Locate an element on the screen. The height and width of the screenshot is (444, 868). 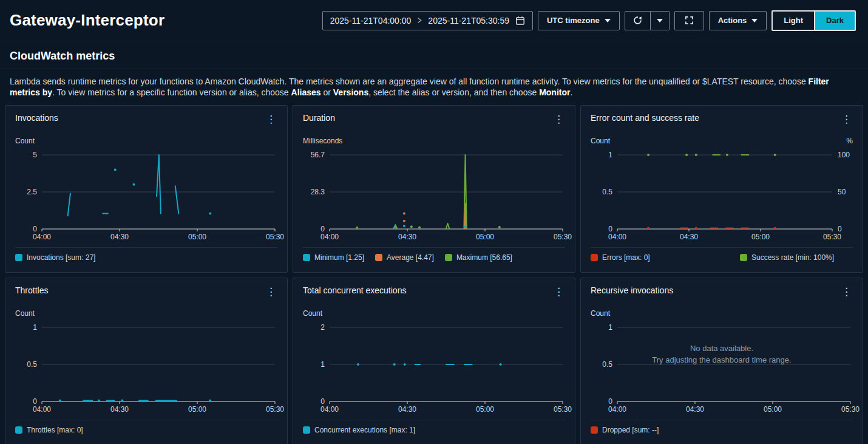
svg-text: 0.5 is located at coordinates (607, 192).